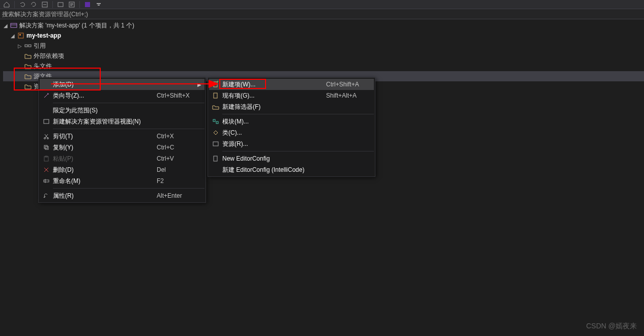 Image resolution: width=644 pixels, height=336 pixels. What do you see at coordinates (122, 96) in the screenshot?
I see `menu-class-wizard: 类向导(Z)... Ctrl+Shift+X` at bounding box center [122, 96].